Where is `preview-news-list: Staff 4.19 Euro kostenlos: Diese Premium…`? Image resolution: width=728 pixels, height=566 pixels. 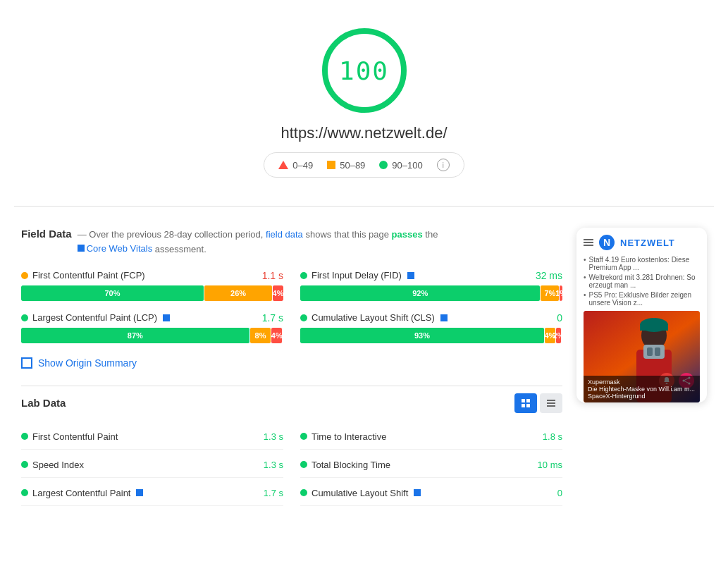
preview-news-list: Staff 4.19 Euro kostenlos: Diese Premium… is located at coordinates (641, 281).